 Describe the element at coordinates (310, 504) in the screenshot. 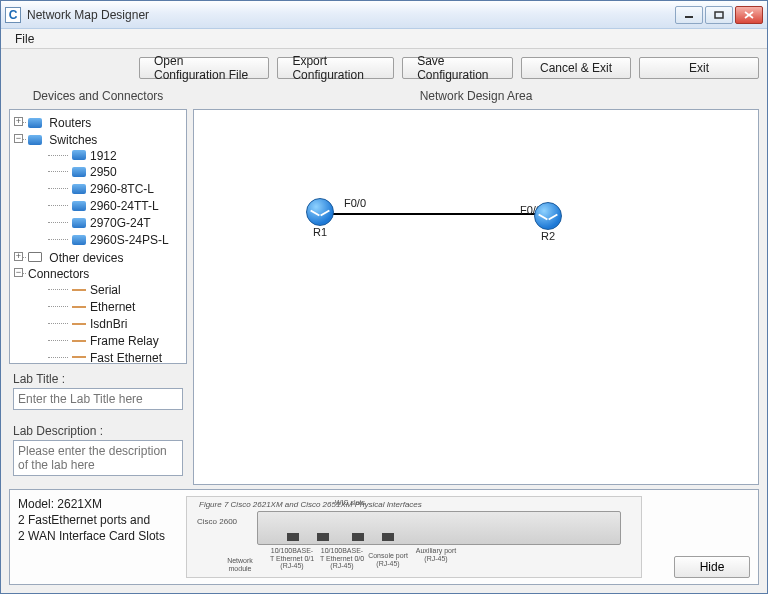

I see `figure-title: Figure 7 Cisco 2621XM and Cisco 2651XM P…` at that location.